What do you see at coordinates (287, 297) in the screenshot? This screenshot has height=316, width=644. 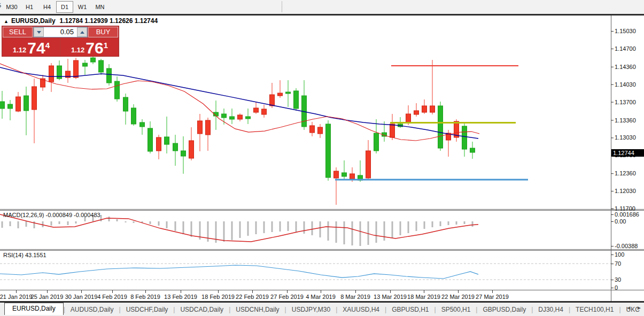 I see `date-axis-label: 27 Feb 2019` at bounding box center [287, 297].